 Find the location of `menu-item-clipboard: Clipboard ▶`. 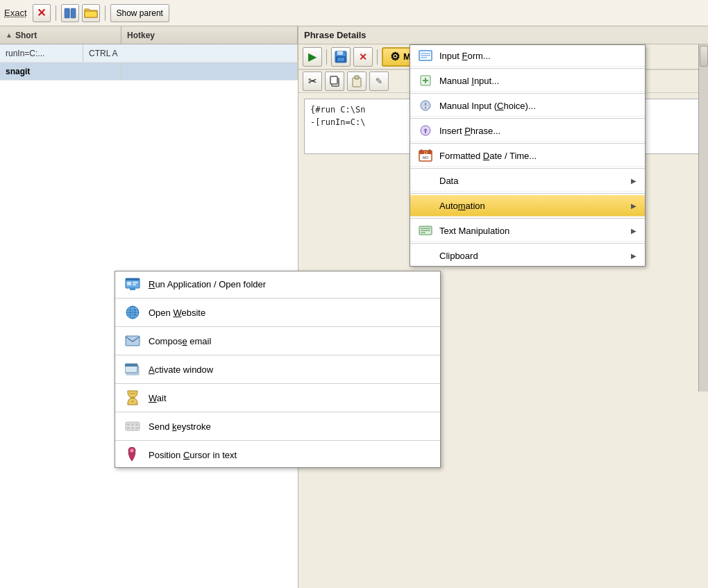

menu-item-clipboard: Clipboard ▶ is located at coordinates (528, 255).